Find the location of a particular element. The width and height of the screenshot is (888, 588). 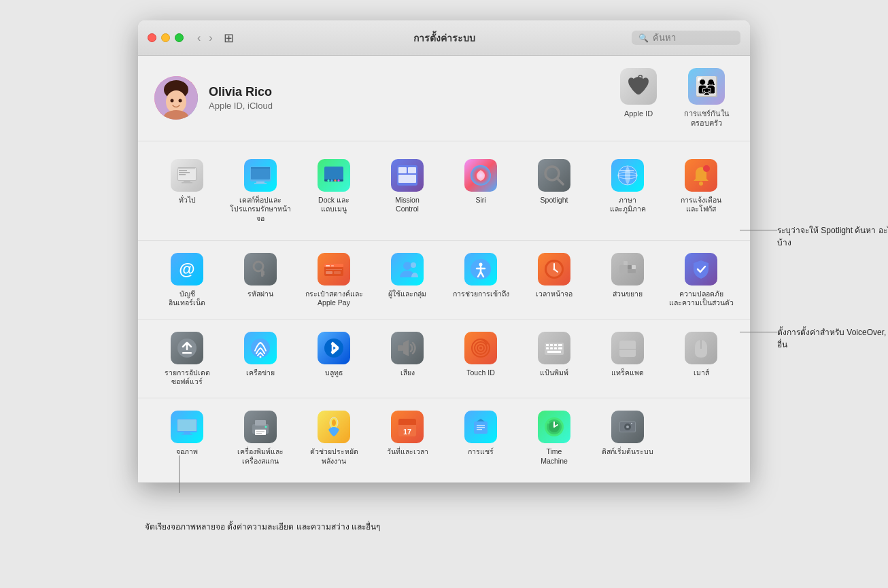

pref-item-sharing: การแชร์ is located at coordinates (481, 438).